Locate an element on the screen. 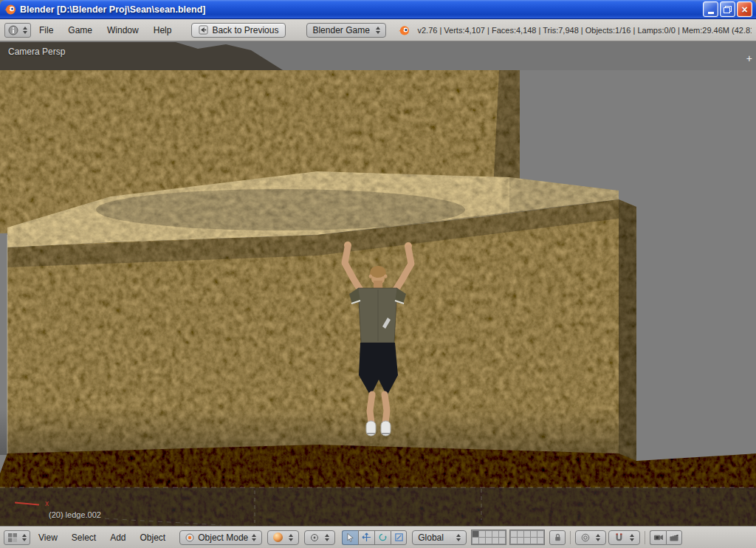 This screenshot has width=756, height=548. restore-button is located at coordinates (728, 9).